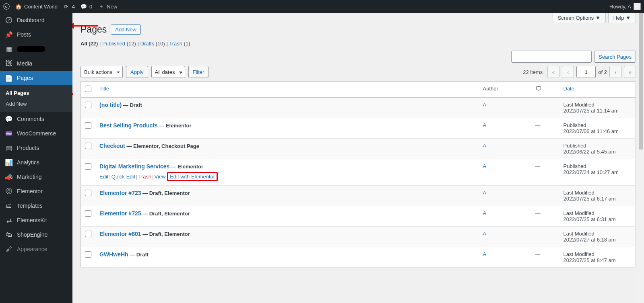 This screenshot has height=303, width=644. What do you see at coordinates (36, 158) in the screenshot?
I see `admin-menu: Dashboard 📌Posts ▦ 🖼Media 📄Pages All Pag…` at bounding box center [36, 158].